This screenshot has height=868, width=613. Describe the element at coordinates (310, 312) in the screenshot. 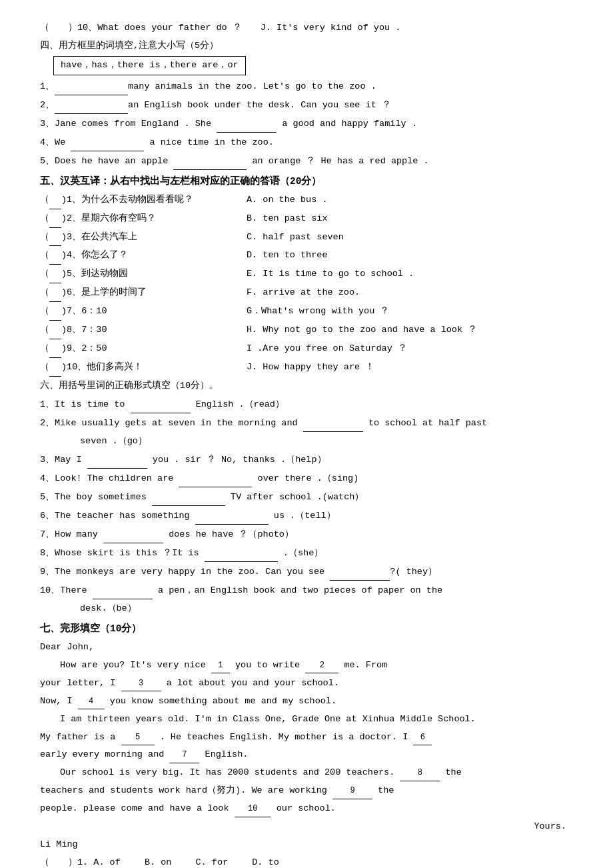

I see `s5-item-7: （ )7、6：10G．What's wrong with you ？` at that location.